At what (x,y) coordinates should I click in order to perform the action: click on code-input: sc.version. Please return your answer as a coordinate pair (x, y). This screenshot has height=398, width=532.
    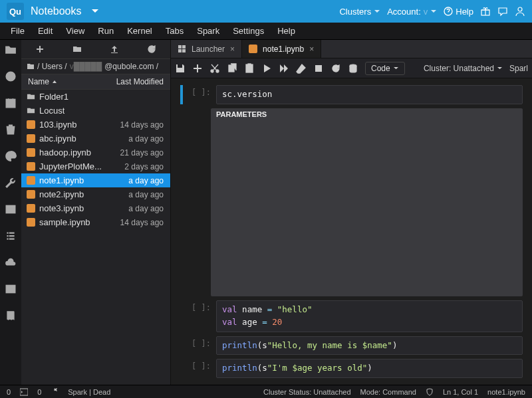
    Looking at the image, I should click on (370, 94).